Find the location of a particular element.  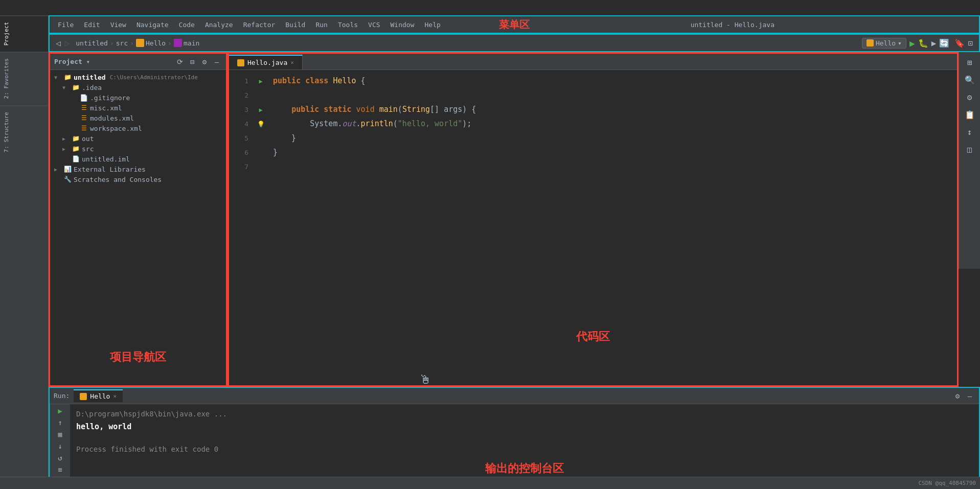

sidebar-tab-project: Project is located at coordinates (24, 34).